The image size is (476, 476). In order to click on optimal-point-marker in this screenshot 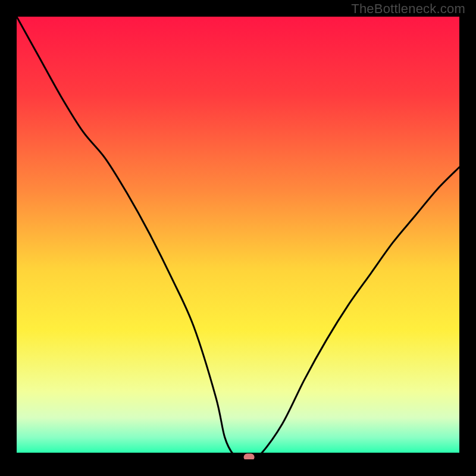, I will do `click(249, 456)`.